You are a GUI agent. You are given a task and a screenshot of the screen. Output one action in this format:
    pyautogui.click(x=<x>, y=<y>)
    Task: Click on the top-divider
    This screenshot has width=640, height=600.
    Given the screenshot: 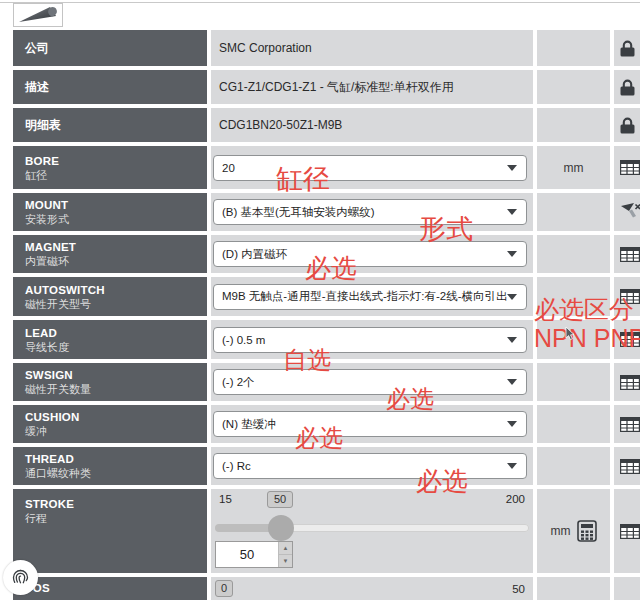 What is the action you would take?
    pyautogui.click(x=320, y=2)
    